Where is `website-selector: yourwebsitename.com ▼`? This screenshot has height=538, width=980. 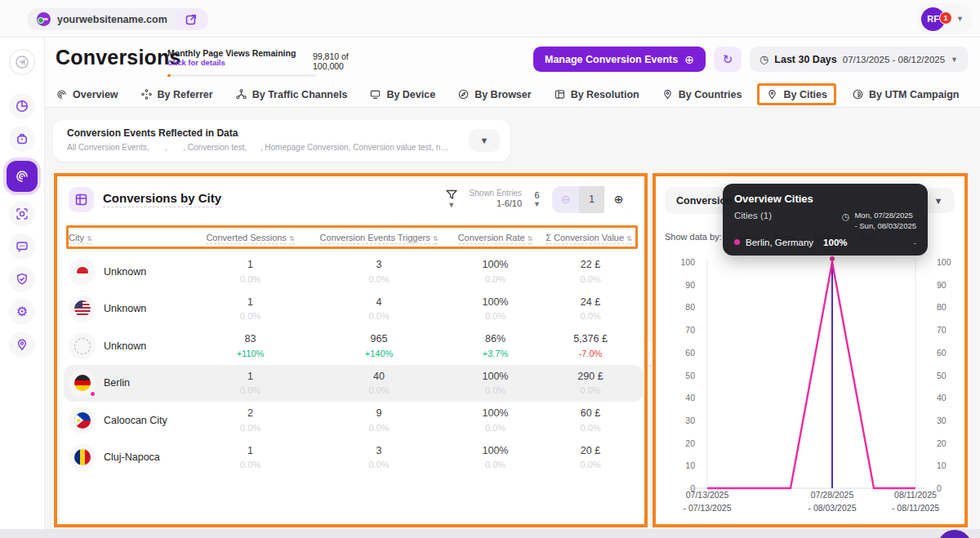 website-selector: yourwebsitename.com ▼ is located at coordinates (109, 20).